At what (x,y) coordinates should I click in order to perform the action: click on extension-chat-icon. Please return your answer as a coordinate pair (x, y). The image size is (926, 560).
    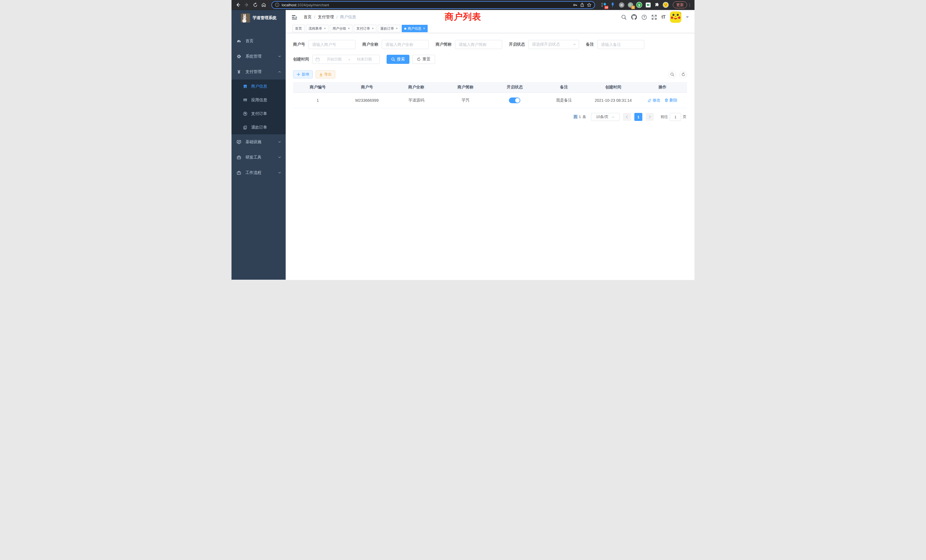
    Looking at the image, I should click on (648, 5).